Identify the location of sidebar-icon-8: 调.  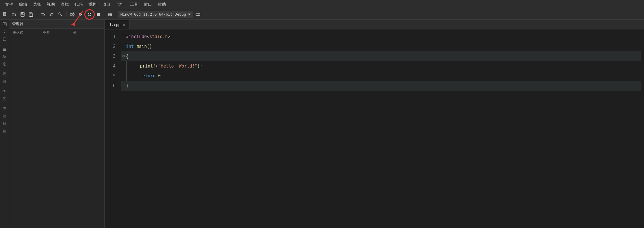
(5, 81).